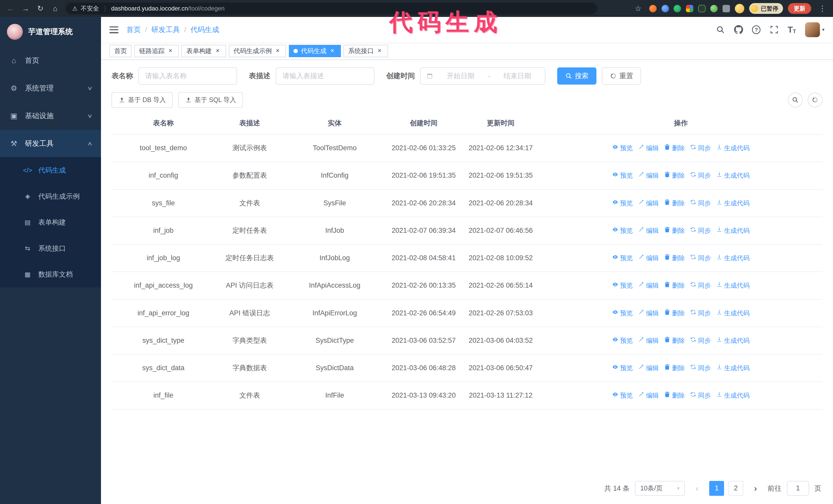 This screenshot has height=504, width=833. What do you see at coordinates (55, 8) in the screenshot?
I see `browser-home-icon: ⌂` at bounding box center [55, 8].